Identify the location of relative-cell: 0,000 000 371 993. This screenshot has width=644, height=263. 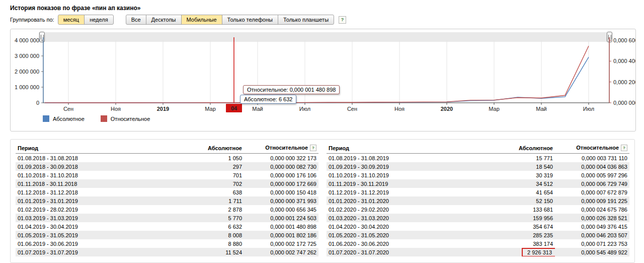
(281, 201).